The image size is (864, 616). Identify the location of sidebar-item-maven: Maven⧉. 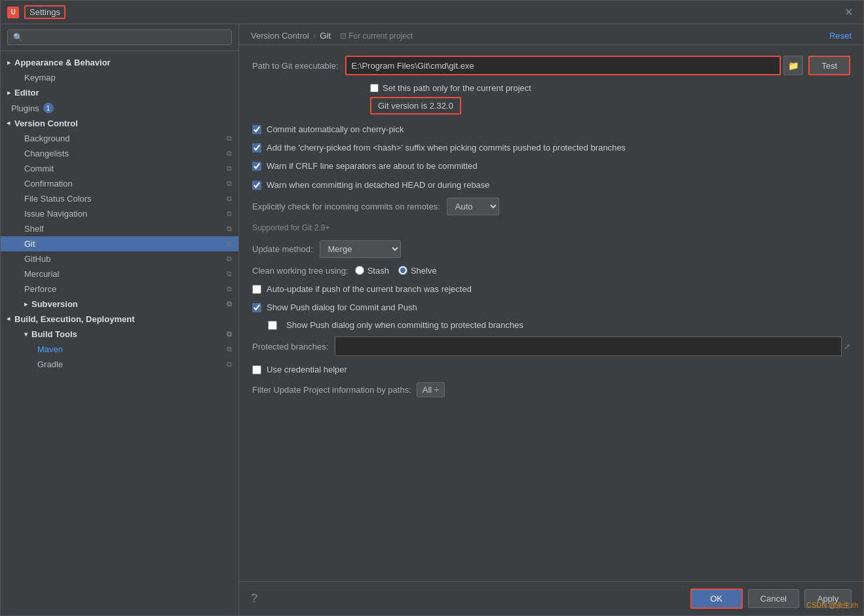
(119, 350).